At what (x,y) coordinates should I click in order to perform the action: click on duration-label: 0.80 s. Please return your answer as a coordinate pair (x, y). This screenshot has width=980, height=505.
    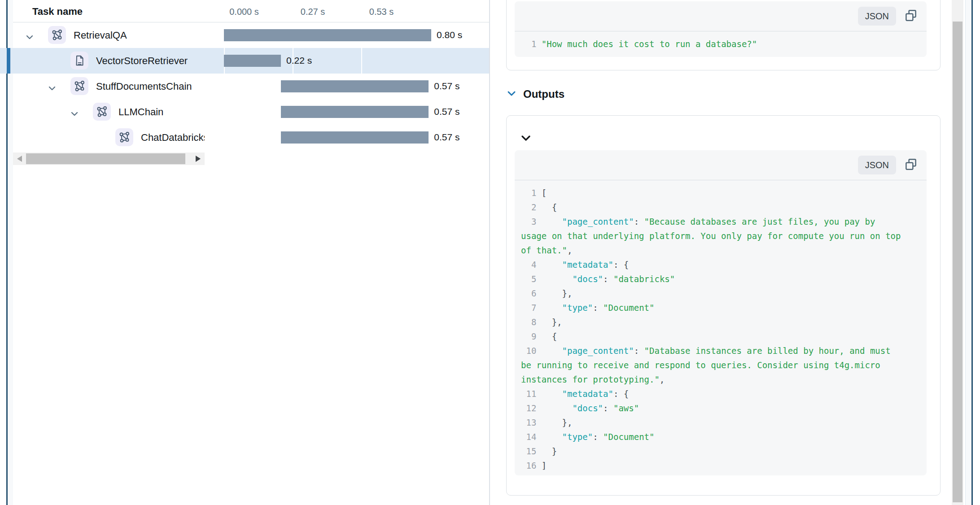
    Looking at the image, I should click on (450, 35).